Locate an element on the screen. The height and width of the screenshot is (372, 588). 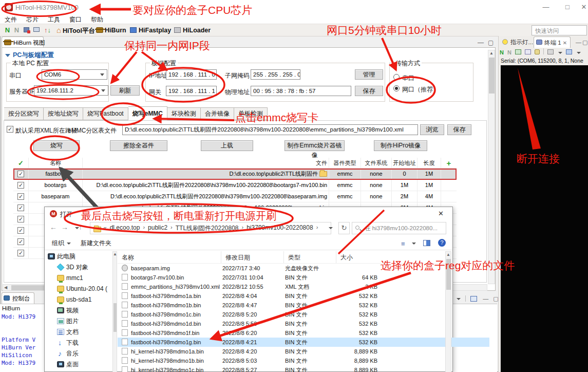
sidebar-item: Ubuntu-20.04 ( is located at coordinates (80, 289).